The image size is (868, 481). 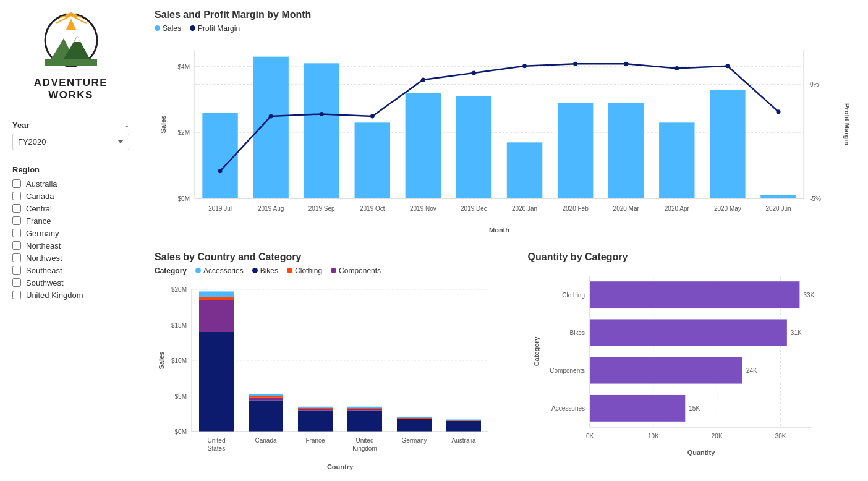 I want to click on region-filter-section: Region AustraliaCanadaCentralFranceGerma…, so click(x=70, y=234).